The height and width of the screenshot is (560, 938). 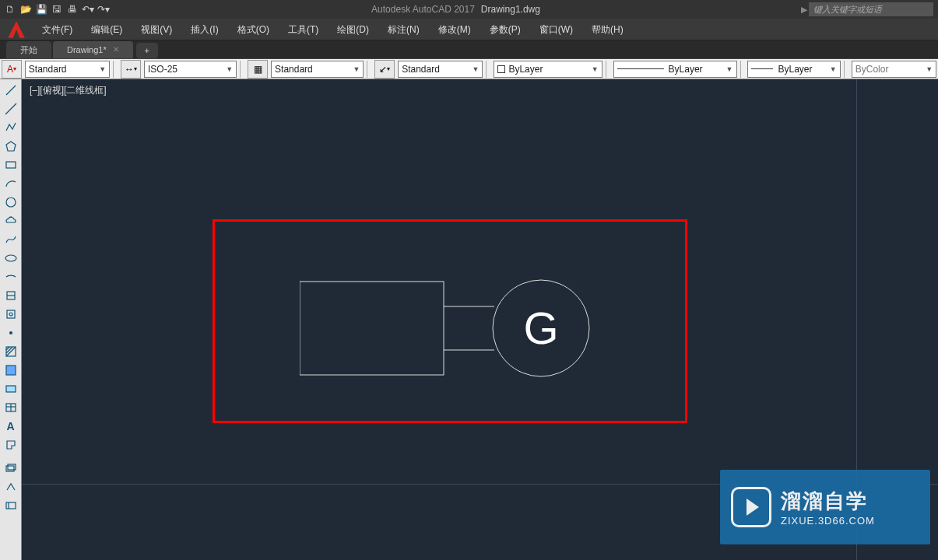 I want to click on polygon-tool, so click(x=11, y=146).